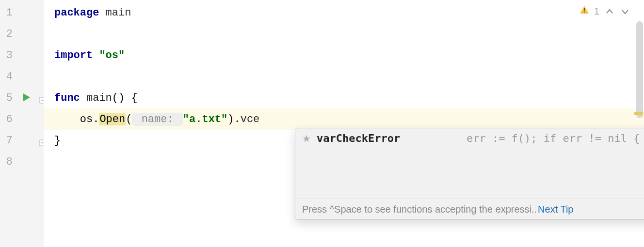  Describe the element at coordinates (7, 140) in the screenshot. I see `line-number: 7` at that location.